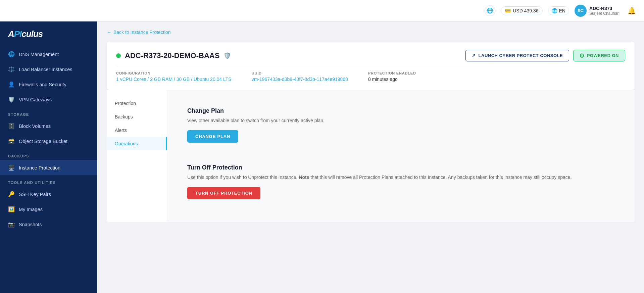 The image size is (644, 293). Describe the element at coordinates (142, 32) in the screenshot. I see `back-link-label: Back to Instance Protection` at that location.